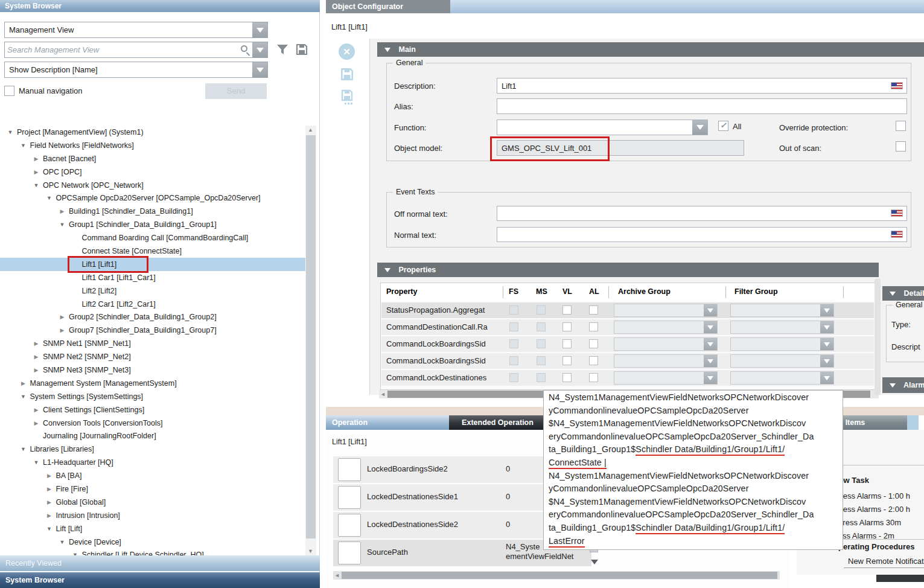 This screenshot has width=924, height=588. I want to click on section-detail-header: Detail, so click(903, 293).